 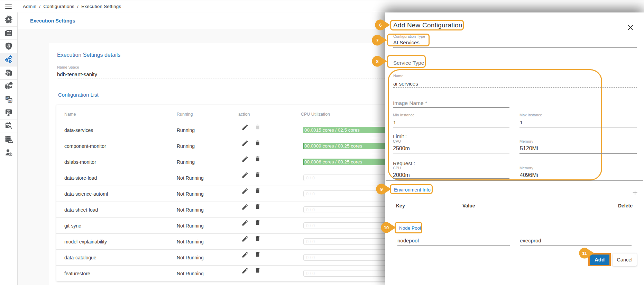 What do you see at coordinates (377, 40) in the screenshot?
I see `svg-text: 7` at bounding box center [377, 40].